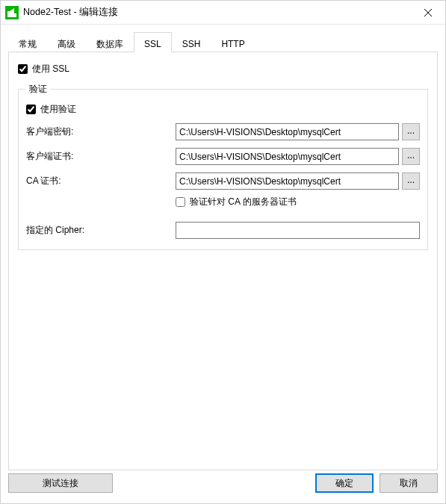 This screenshot has width=446, height=504. What do you see at coordinates (12, 13) in the screenshot?
I see `app-icon` at bounding box center [12, 13].